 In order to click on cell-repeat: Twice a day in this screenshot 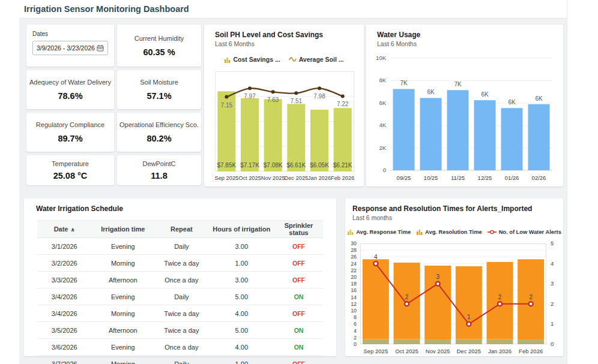, I will do `click(181, 330)`.